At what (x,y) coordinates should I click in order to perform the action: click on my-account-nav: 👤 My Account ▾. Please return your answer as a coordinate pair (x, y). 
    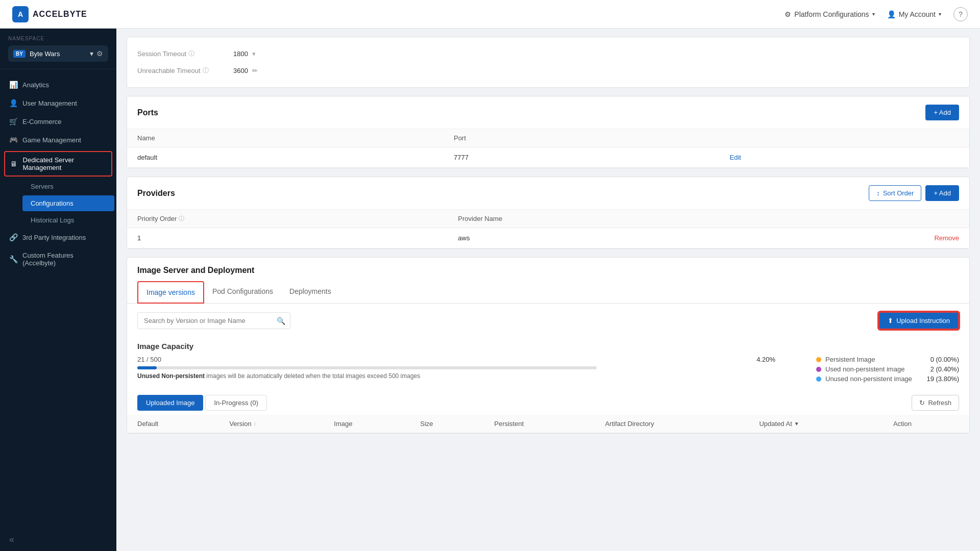
    Looking at the image, I should click on (914, 14).